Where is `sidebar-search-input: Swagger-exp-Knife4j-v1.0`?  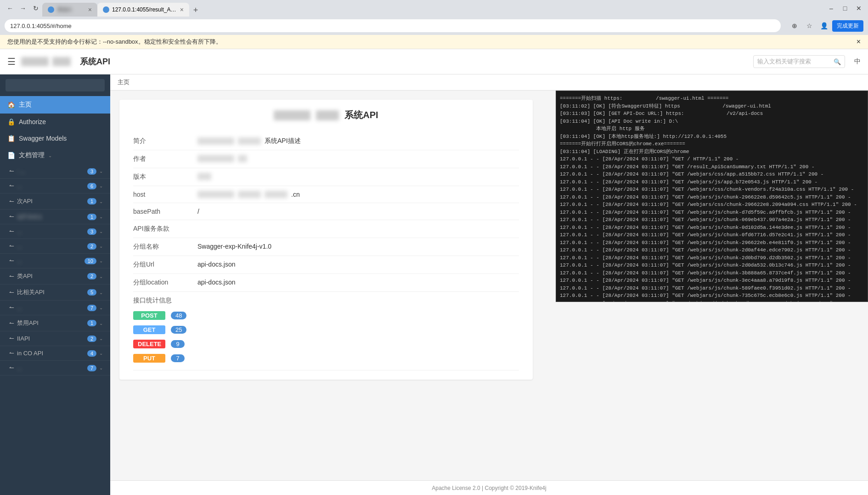 sidebar-search-input: Swagger-exp-Knife4j-v1.0 is located at coordinates (55, 85).